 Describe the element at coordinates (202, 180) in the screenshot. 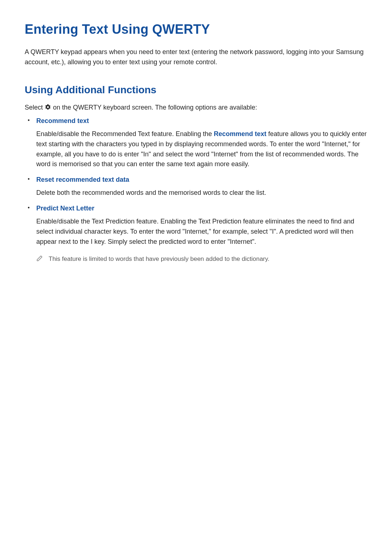

I see `feature-name-reset-recommended: Reset recommended text data` at that location.